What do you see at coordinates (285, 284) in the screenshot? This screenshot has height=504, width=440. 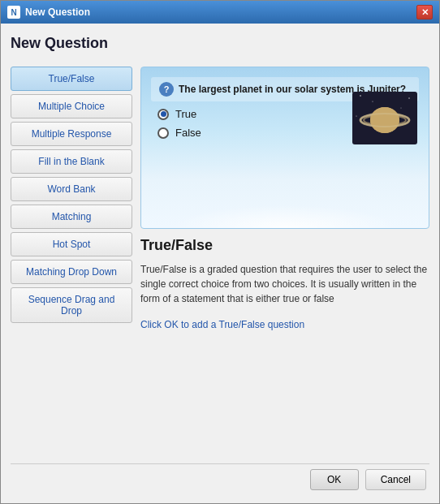 I see `description-body: True/False is a graded question that req…` at bounding box center [285, 284].